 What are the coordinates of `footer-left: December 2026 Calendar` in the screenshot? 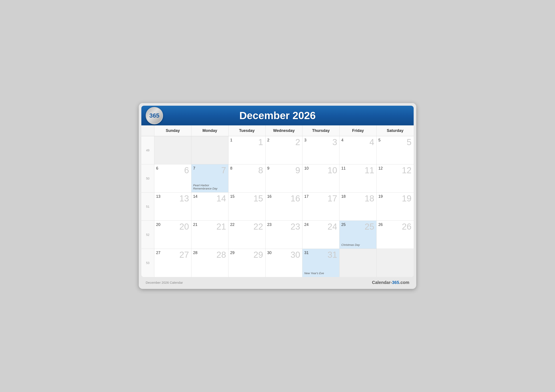 It's located at (164, 283).